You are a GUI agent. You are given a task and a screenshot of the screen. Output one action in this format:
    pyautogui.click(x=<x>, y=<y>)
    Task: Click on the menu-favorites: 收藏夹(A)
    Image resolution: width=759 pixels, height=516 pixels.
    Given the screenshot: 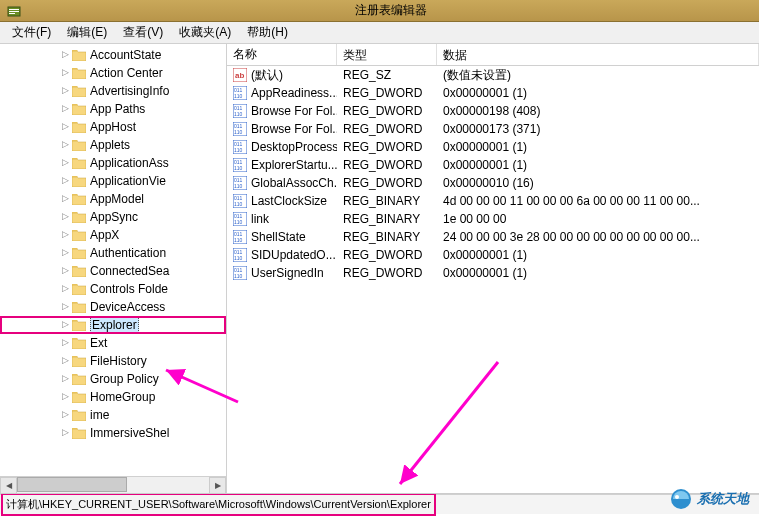 What is the action you would take?
    pyautogui.click(x=205, y=32)
    